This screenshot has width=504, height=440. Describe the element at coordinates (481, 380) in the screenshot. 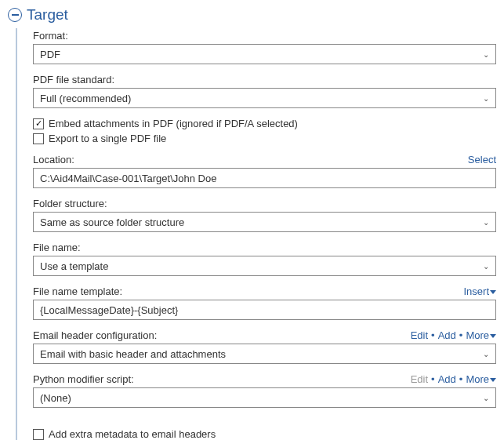

I see `python-modifier-more-link: More` at that location.